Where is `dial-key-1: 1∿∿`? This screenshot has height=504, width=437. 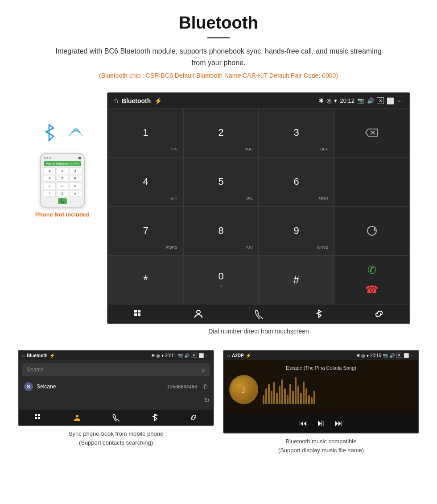 dial-key-1: 1∿∿ is located at coordinates (145, 133).